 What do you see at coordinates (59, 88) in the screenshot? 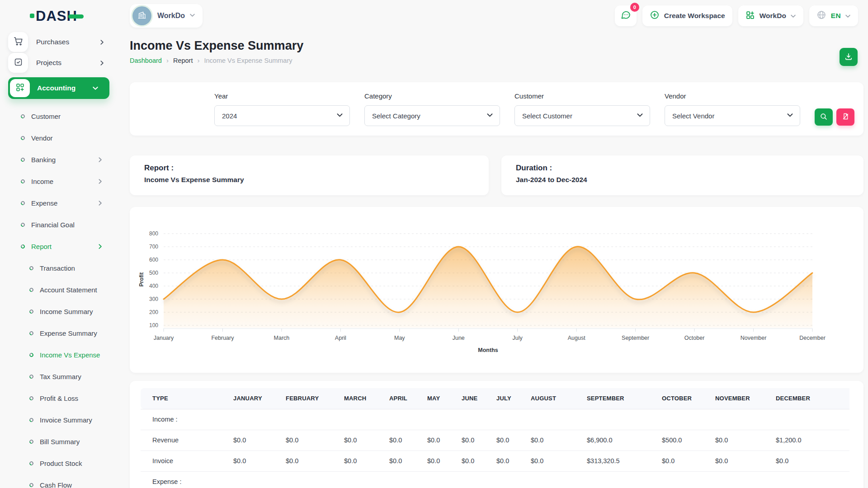
I see `sidebar-item-accounting: Accounting` at bounding box center [59, 88].